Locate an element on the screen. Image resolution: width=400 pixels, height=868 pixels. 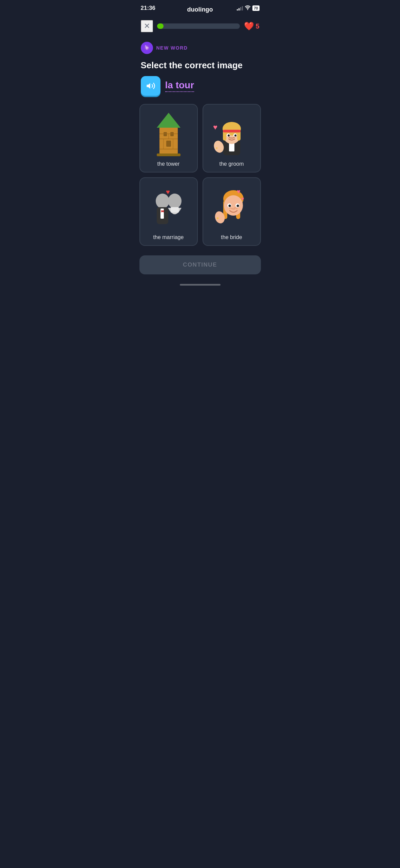
badge-icon is located at coordinates (147, 48).